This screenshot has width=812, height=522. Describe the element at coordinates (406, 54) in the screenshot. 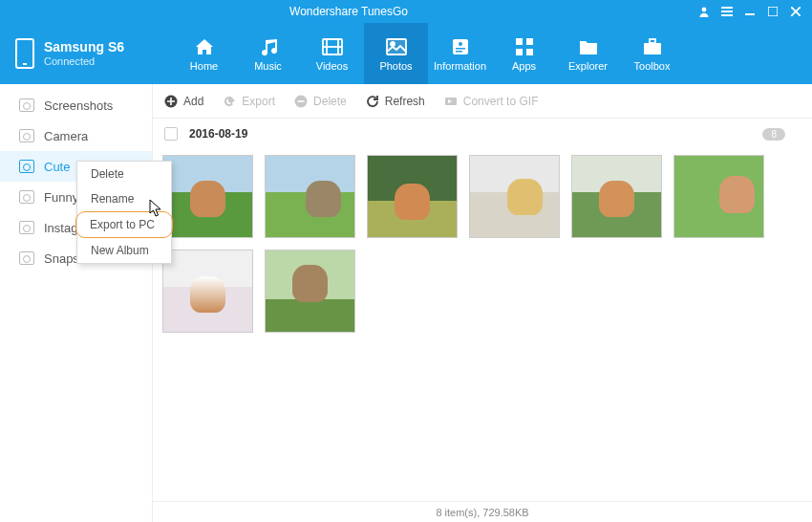

I see `header-nav: Samsung S6 Connected Home Music Videos P…` at that location.